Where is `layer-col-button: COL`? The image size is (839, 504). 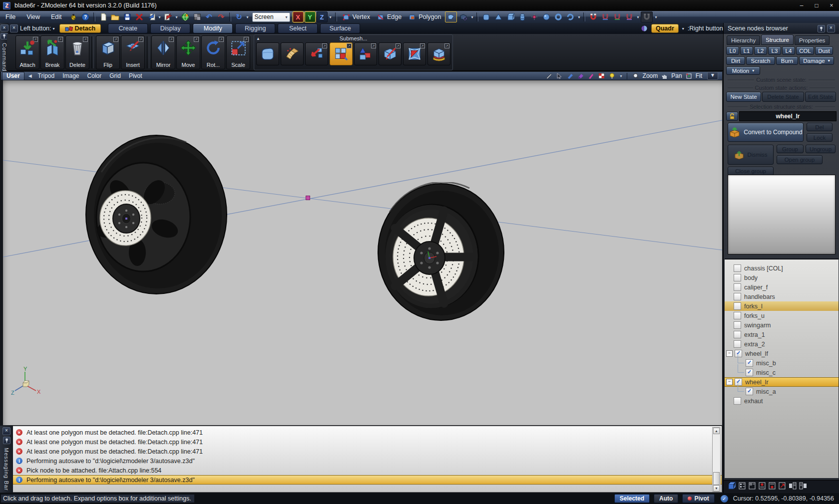
layer-col-button: COL is located at coordinates (805, 51).